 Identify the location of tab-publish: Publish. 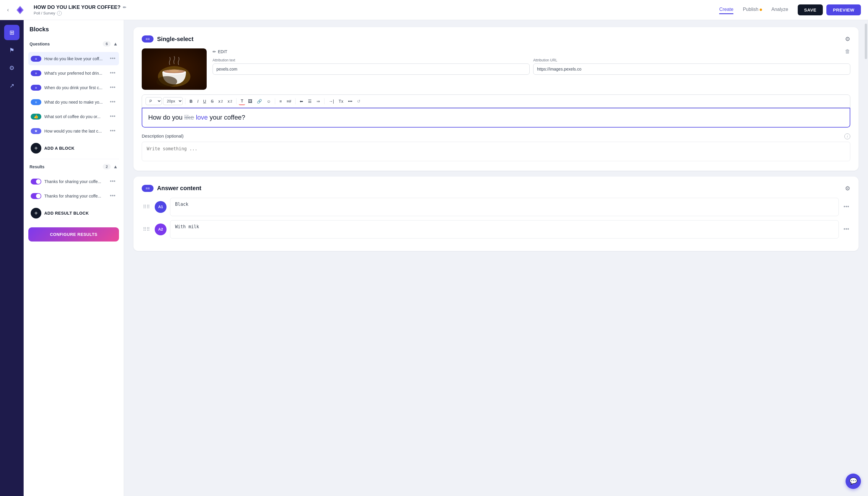
(752, 10).